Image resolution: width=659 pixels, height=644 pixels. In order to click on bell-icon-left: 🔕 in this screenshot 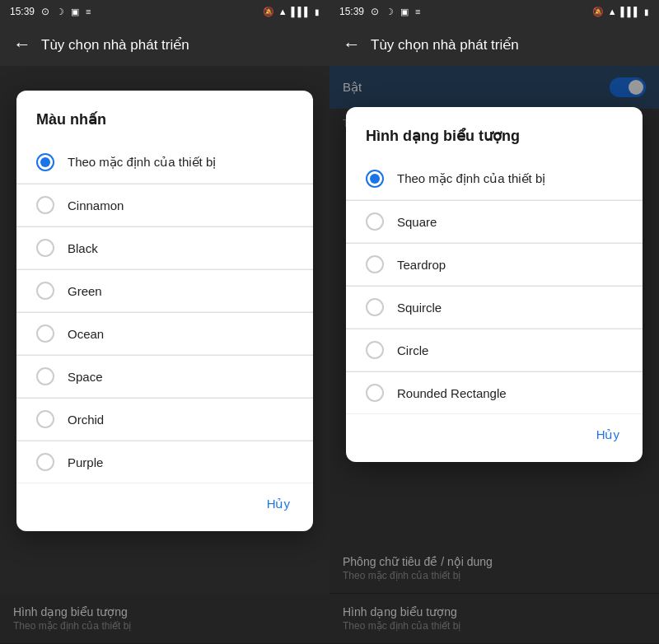, I will do `click(269, 12)`.